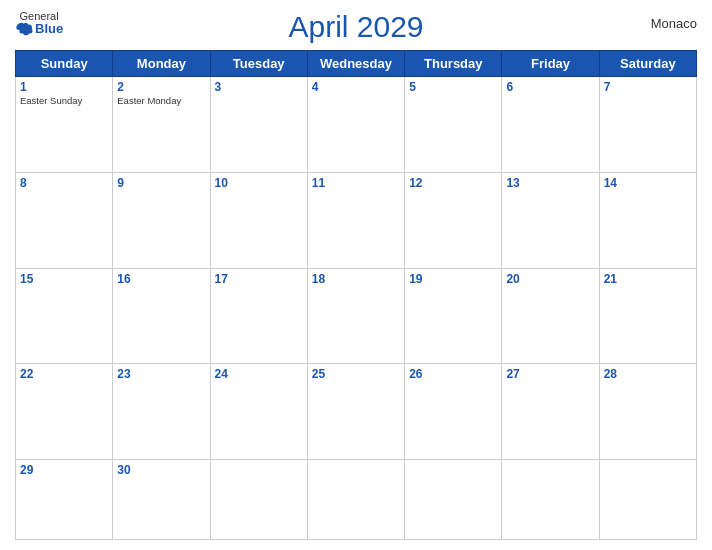 Image resolution: width=712 pixels, height=550 pixels. I want to click on week-row-5: 2930, so click(356, 500).